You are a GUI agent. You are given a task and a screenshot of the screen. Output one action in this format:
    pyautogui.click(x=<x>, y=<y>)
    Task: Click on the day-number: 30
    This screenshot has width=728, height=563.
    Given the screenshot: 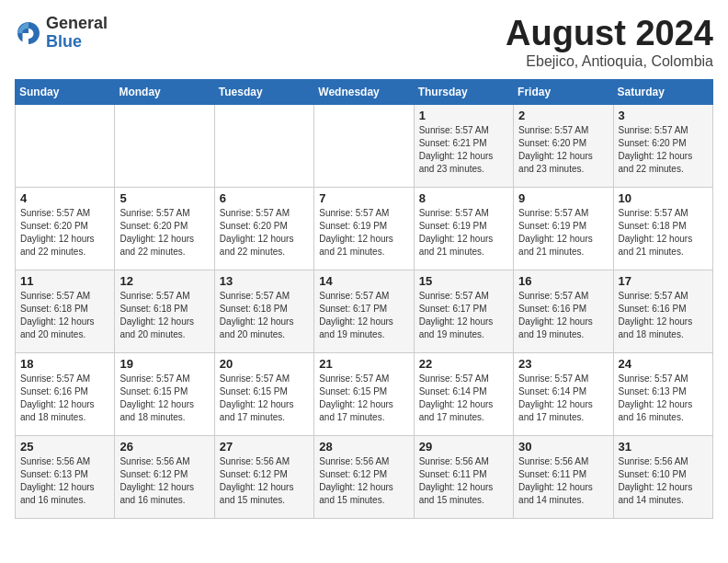 What is the action you would take?
    pyautogui.click(x=563, y=447)
    